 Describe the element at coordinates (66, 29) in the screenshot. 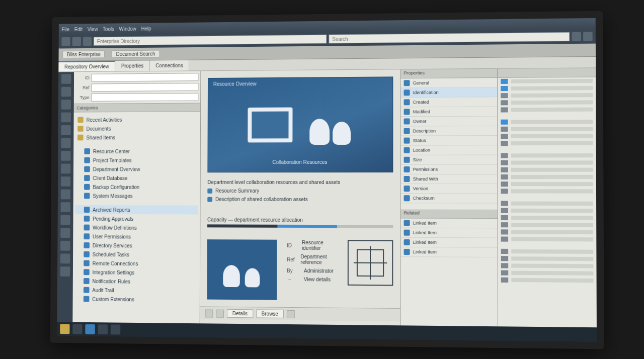

I see `menu-file: File` at that location.